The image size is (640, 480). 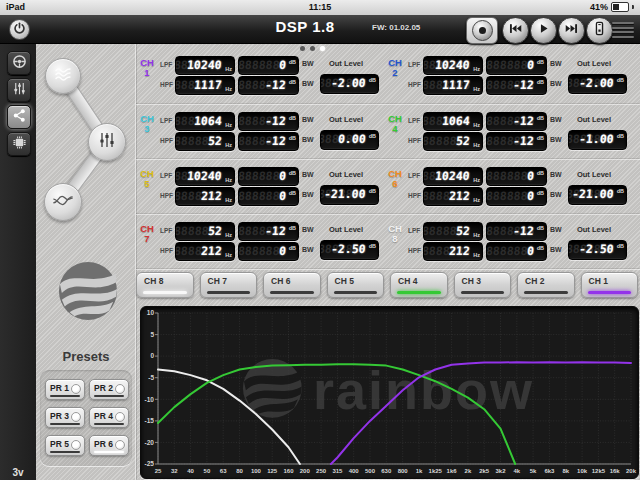 I want to click on next-button, so click(x=572, y=30).